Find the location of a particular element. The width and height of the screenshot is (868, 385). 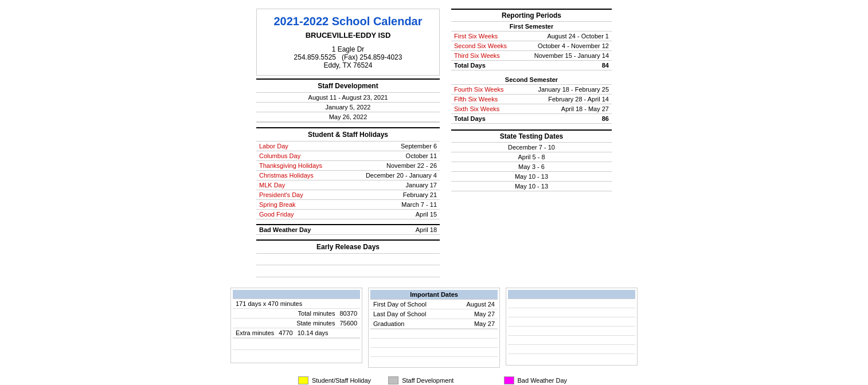

reporting-periods-header: Reporting Periods is located at coordinates (531, 16).